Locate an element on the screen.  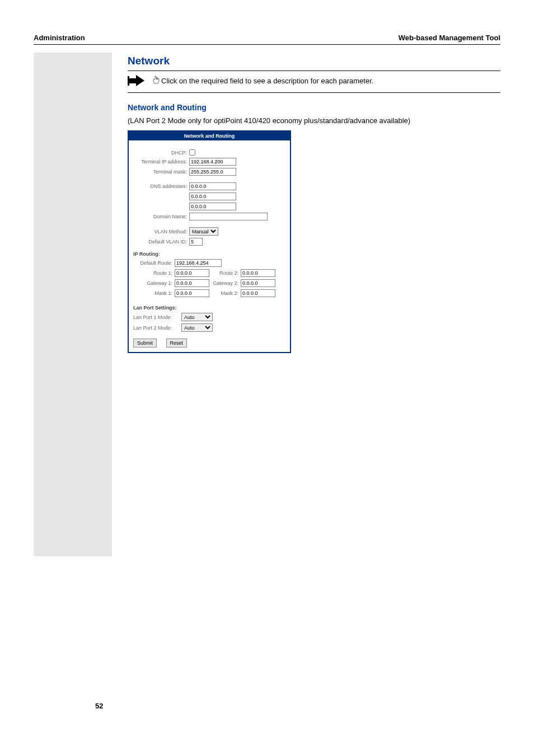
default-route-input is located at coordinates (198, 263).